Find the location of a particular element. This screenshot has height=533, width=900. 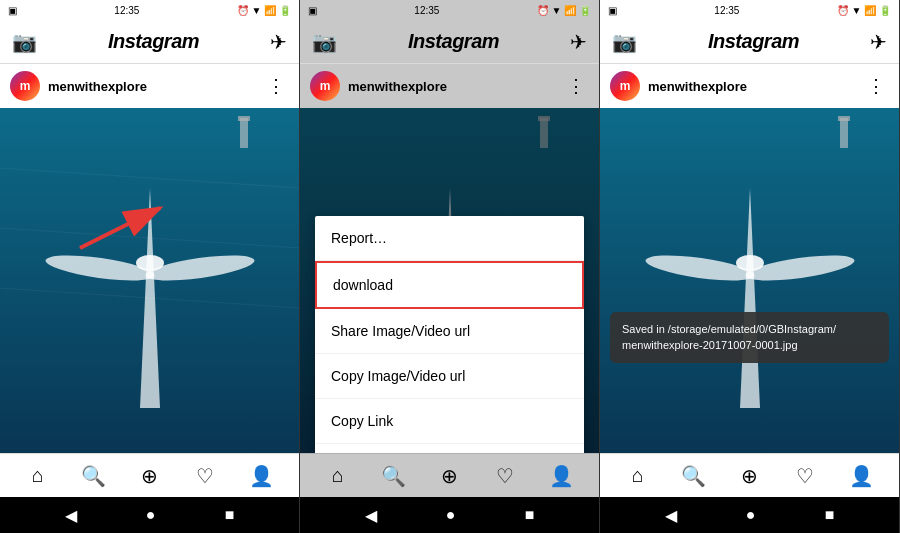

profile-nav-3: 👤 is located at coordinates (861, 476).